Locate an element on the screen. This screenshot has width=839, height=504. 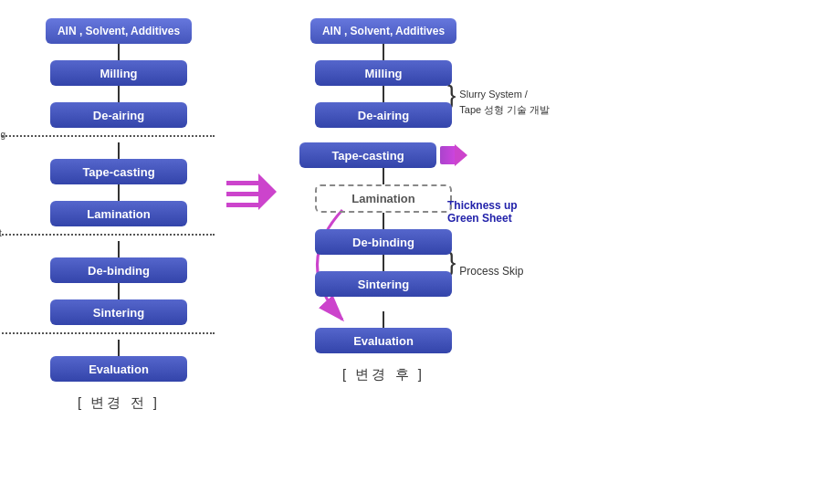
aln-box-right: AlN , Solvent, Additives is located at coordinates (383, 31).